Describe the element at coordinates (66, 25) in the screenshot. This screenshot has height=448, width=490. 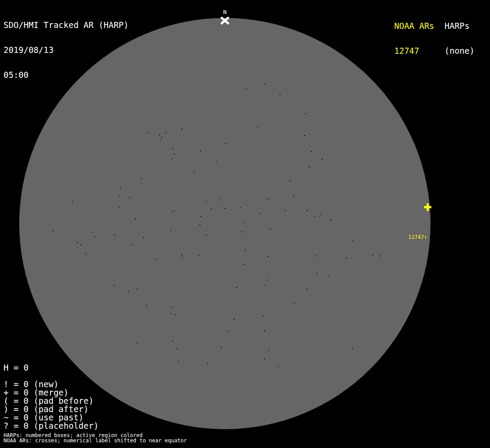
I see `page-title: SDO/HMI Tracked AR (HARP)` at that location.